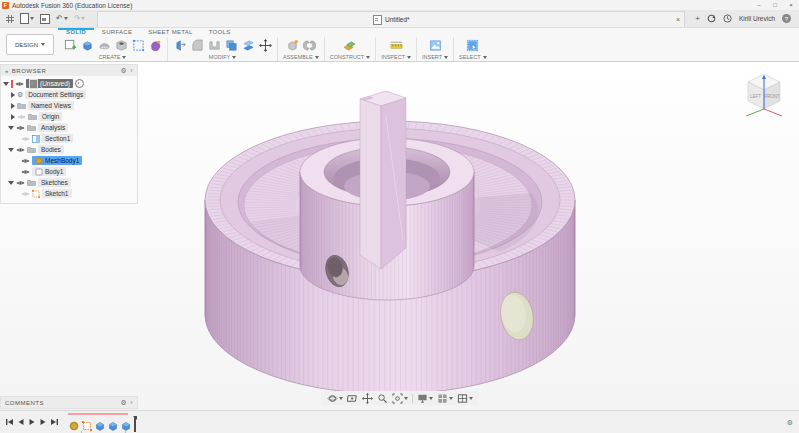  Describe the element at coordinates (80, 19) in the screenshot. I see `redo-button: ↷` at that location.